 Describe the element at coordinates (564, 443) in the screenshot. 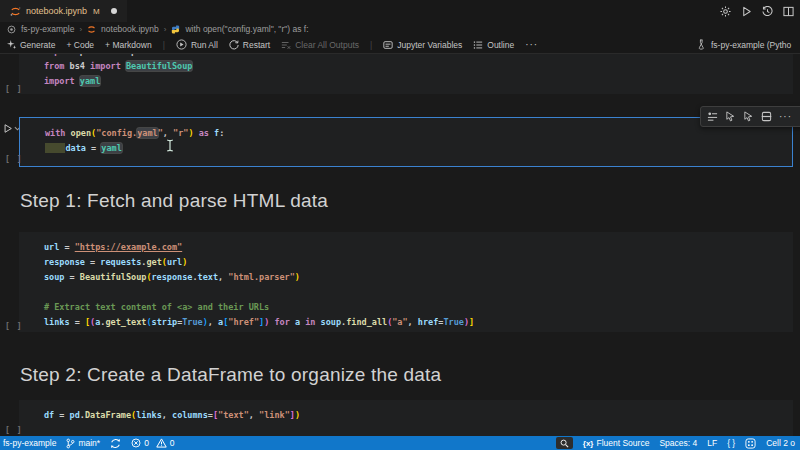

I see `zoom-indicator` at that location.